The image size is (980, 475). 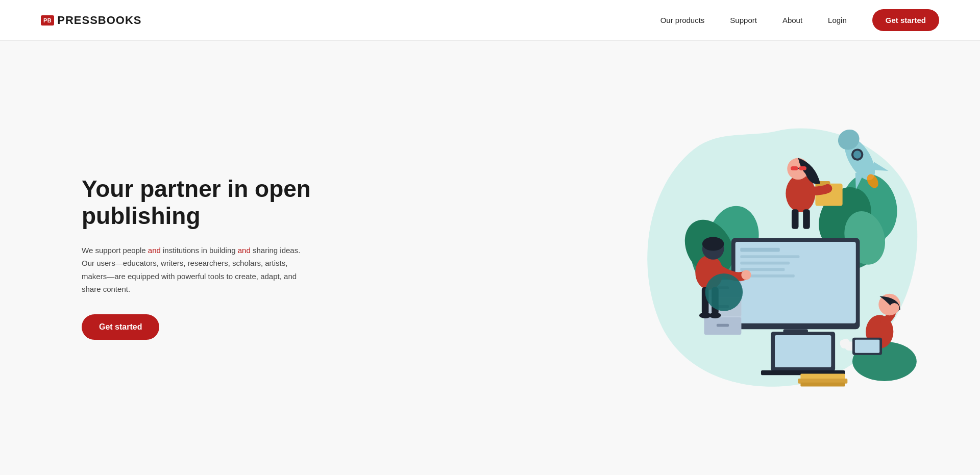 What do you see at coordinates (792, 20) in the screenshot?
I see `nav-about: About` at bounding box center [792, 20].